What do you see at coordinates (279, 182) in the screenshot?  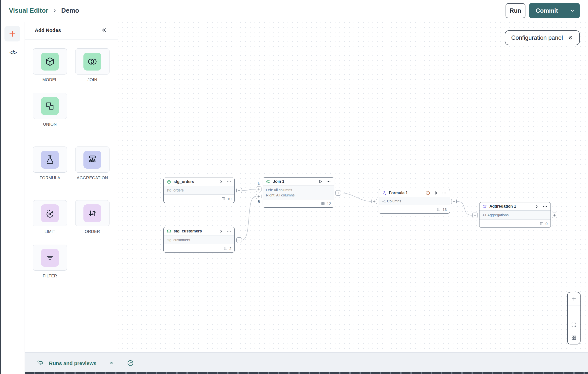 I see `node-title: Join 1` at bounding box center [279, 182].